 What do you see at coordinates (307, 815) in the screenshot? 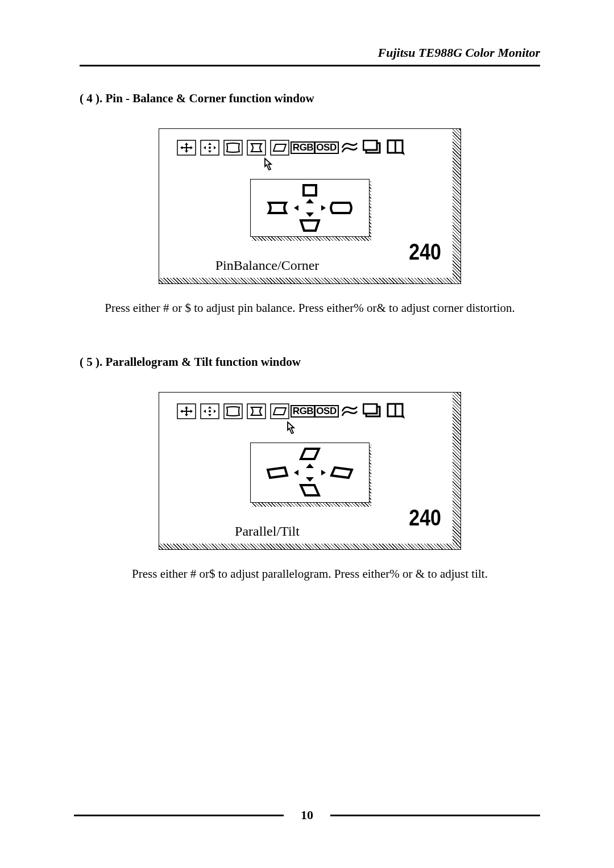
I see `page-footer: 10` at bounding box center [307, 815].